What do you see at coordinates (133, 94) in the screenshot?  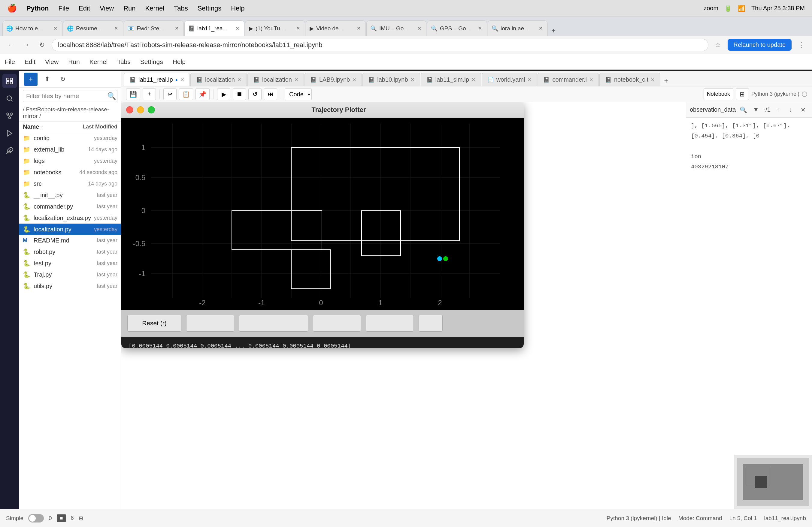 I see `save-button: 💾` at bounding box center [133, 94].